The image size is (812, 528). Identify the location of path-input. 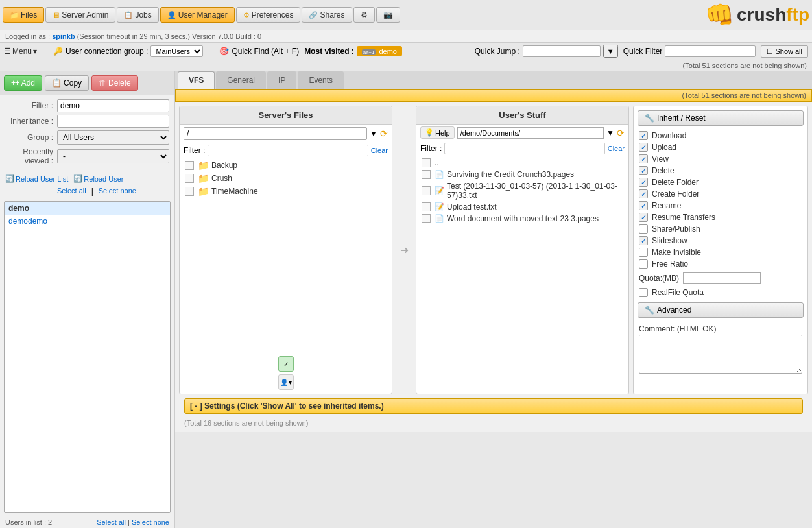
(275, 134).